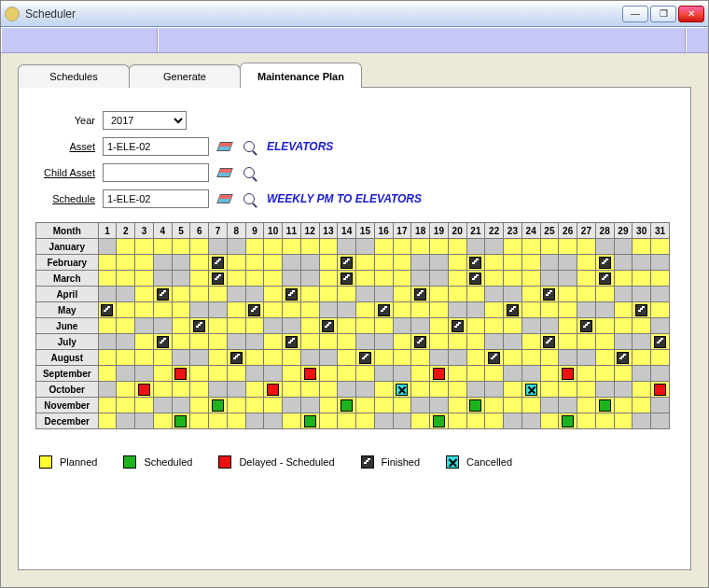  Describe the element at coordinates (663, 14) in the screenshot. I see `maximize-button: ❐` at that location.